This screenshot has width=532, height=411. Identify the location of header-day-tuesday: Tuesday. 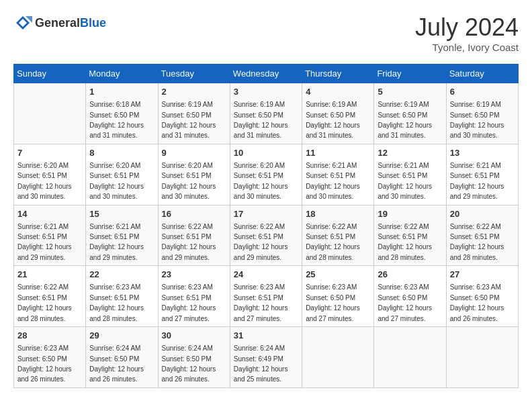
(193, 74).